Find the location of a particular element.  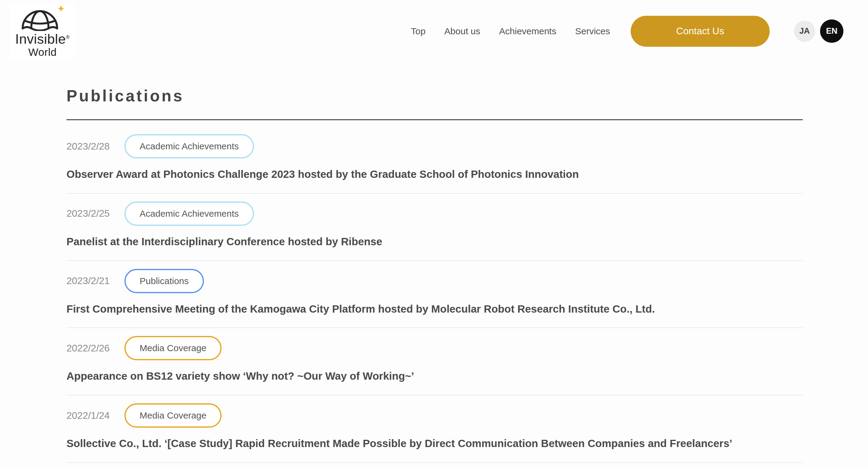

page-title: Publications is located at coordinates (435, 96).